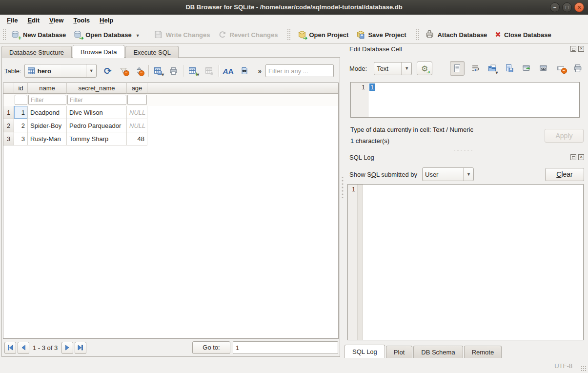 Image resolution: width=588 pixels, height=373 pixels. I want to click on column-header-name: name, so click(47, 88).